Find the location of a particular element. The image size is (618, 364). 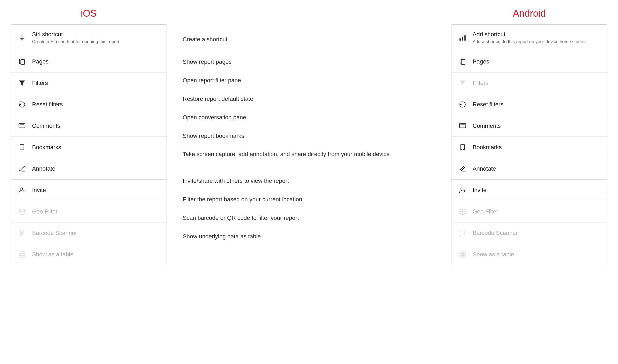

android-pages-icon is located at coordinates (463, 62).